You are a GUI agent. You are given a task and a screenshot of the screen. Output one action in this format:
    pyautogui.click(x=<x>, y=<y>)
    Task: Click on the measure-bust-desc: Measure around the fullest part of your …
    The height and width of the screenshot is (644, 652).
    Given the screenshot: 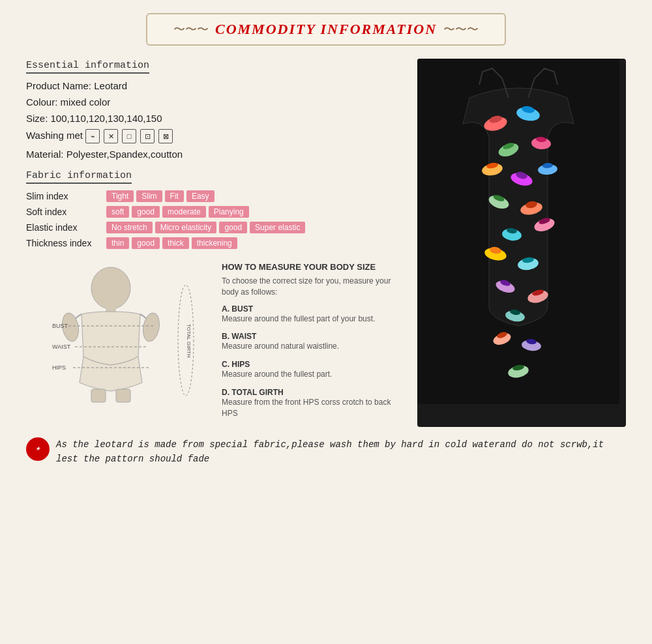 What is the action you would take?
    pyautogui.click(x=313, y=319)
    